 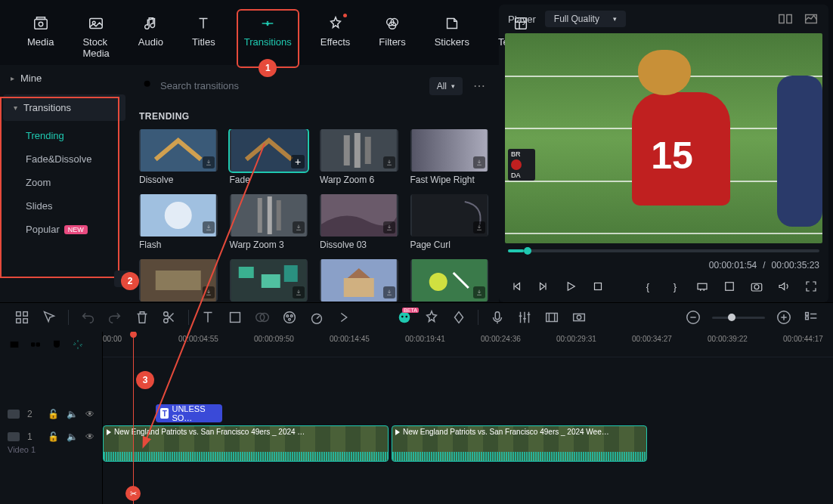 I want to click on link-tracks-button, so click(x=36, y=345).